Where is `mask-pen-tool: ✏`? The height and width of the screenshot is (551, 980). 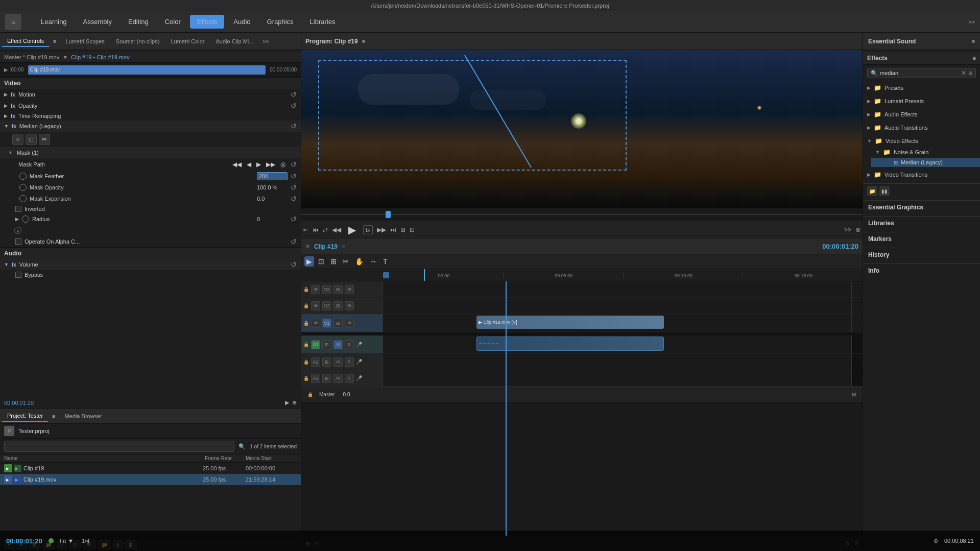
mask-pen-tool: ✏ is located at coordinates (44, 139).